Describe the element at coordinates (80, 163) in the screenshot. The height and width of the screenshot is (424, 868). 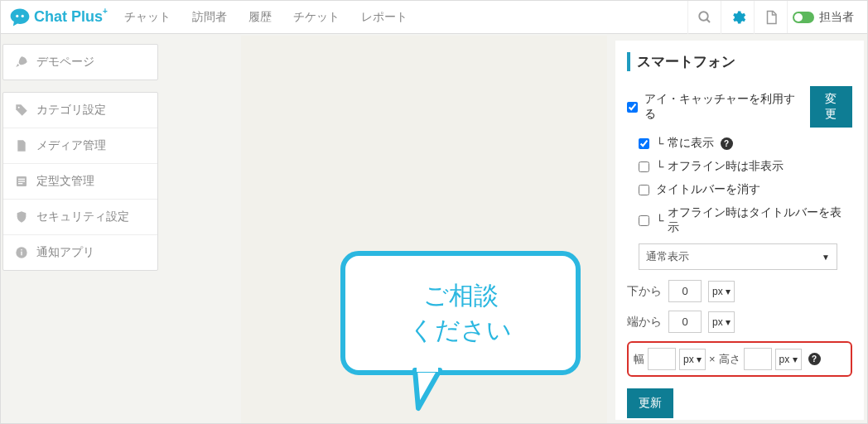
I see `left-sidebar: デモページ カテゴリ設定 メディア管理 定型文管理 セキュリティ設定 通知アプリ` at that location.